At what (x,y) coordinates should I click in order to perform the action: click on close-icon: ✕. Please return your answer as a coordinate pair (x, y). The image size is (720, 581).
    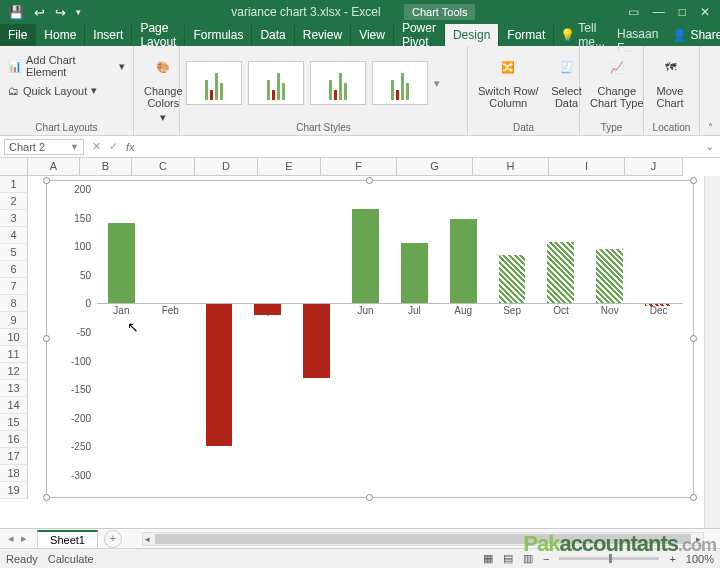
    Looking at the image, I should click on (705, 12).